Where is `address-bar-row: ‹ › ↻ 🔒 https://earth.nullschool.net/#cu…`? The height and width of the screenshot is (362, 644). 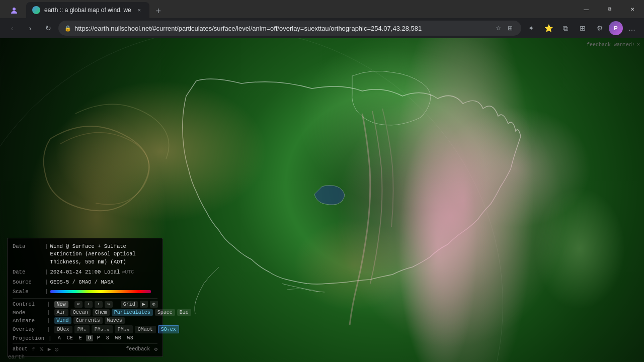 address-bar-row: ‹ › ↻ 🔒 https://earth.nullschool.net/#cu… is located at coordinates (322, 28).